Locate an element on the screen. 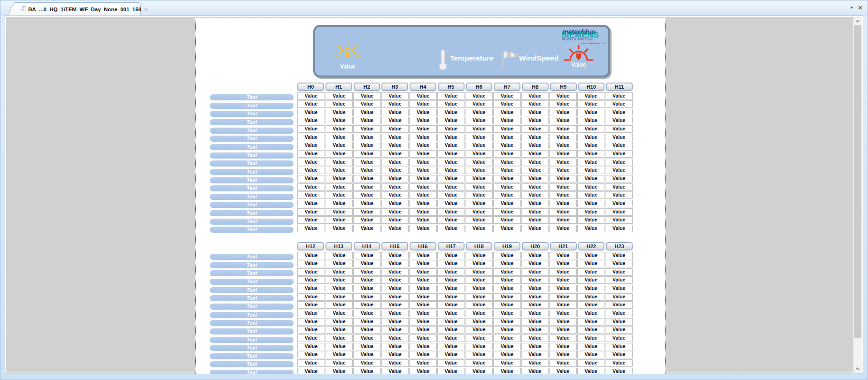  close-icon: ✕ is located at coordinates (860, 8).